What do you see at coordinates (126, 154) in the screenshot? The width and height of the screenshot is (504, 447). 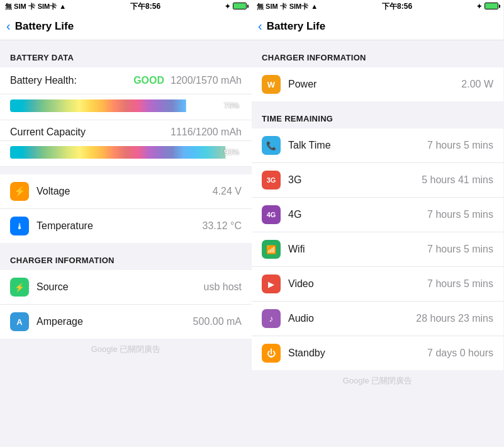 I see `battery-bar-2-section: 93%` at bounding box center [126, 154].